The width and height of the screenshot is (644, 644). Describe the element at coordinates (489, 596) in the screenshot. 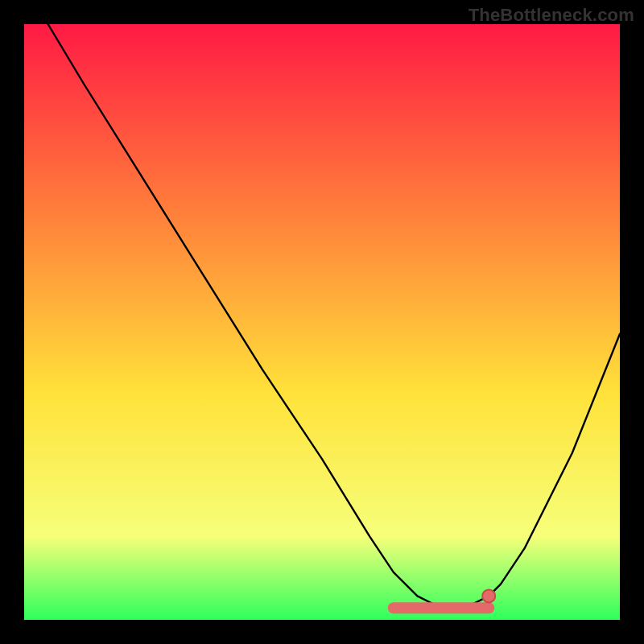

I see `optimal-point-marker` at that location.